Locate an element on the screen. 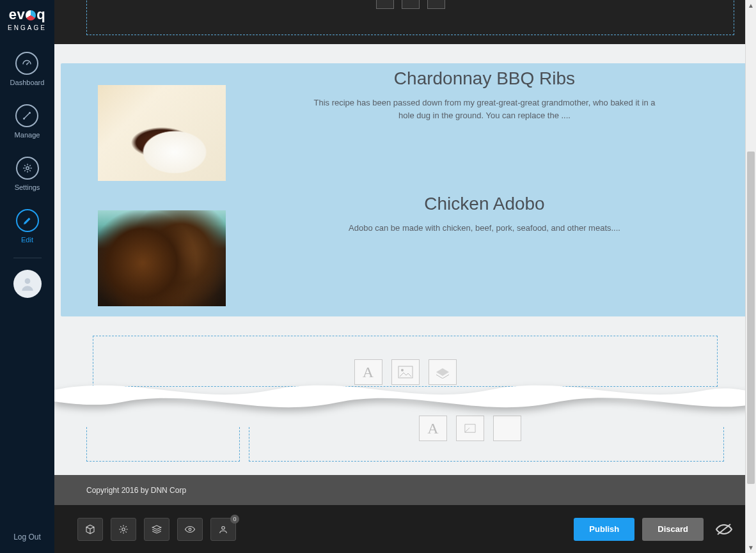  recipe-description: This recipe has been passed down from my… is located at coordinates (485, 109).